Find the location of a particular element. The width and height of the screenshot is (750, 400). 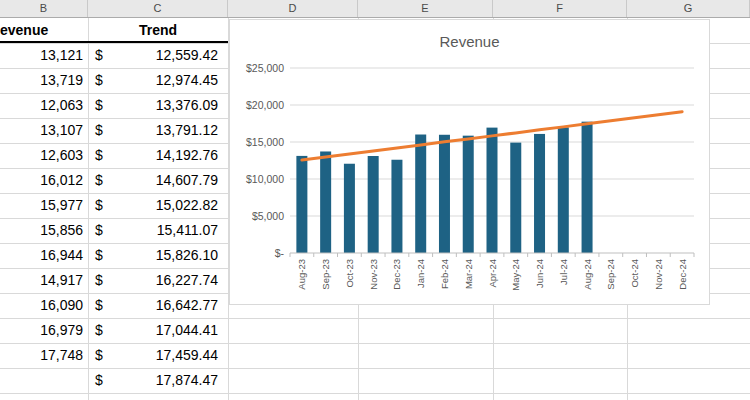

cell-trend: $16,227.74 is located at coordinates (158, 280).